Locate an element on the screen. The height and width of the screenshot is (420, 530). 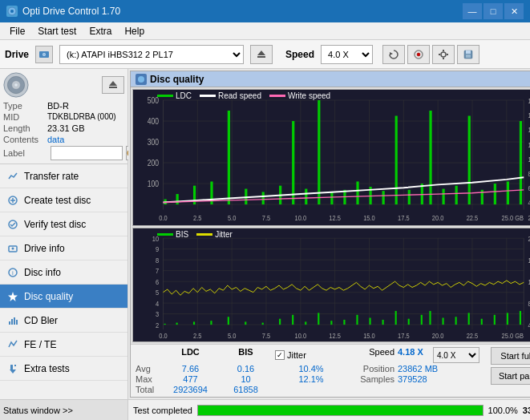
app-icon is located at coordinates (12, 11).